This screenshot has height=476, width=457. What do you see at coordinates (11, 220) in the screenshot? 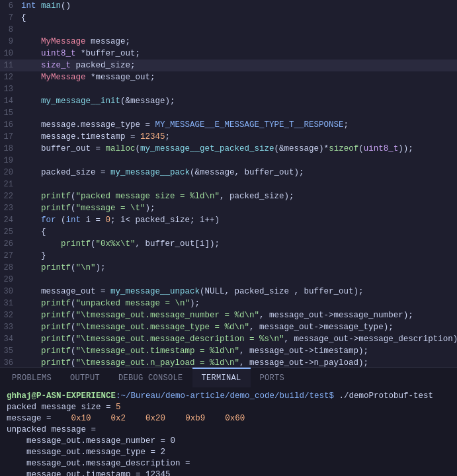
I see `line-number: 24` at bounding box center [11, 220].